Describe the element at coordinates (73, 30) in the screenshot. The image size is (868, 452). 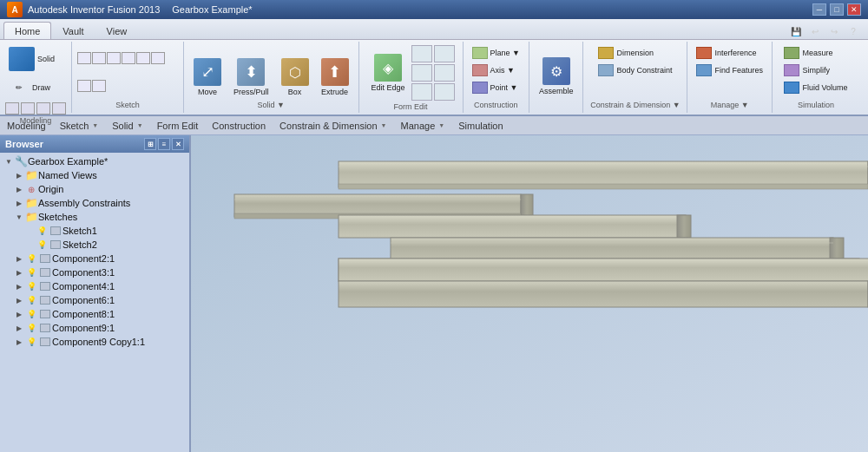
I see `tab-vault: Vault` at that location.